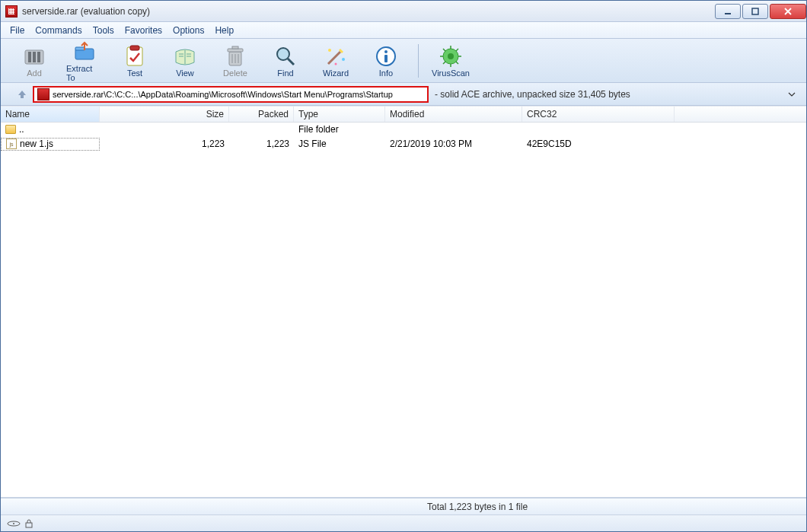 This screenshot has height=532, width=807. Describe the element at coordinates (419, 61) in the screenshot. I see `toolbar-separator` at that location.